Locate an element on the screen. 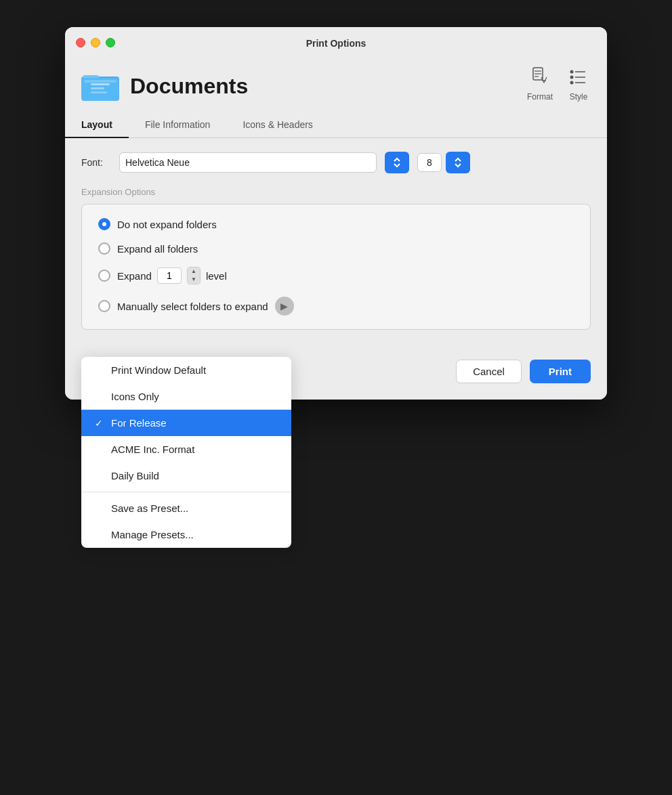 This screenshot has height=795, width=672. radio-row-manually: Manually select folders to expand ▶ is located at coordinates (336, 306).